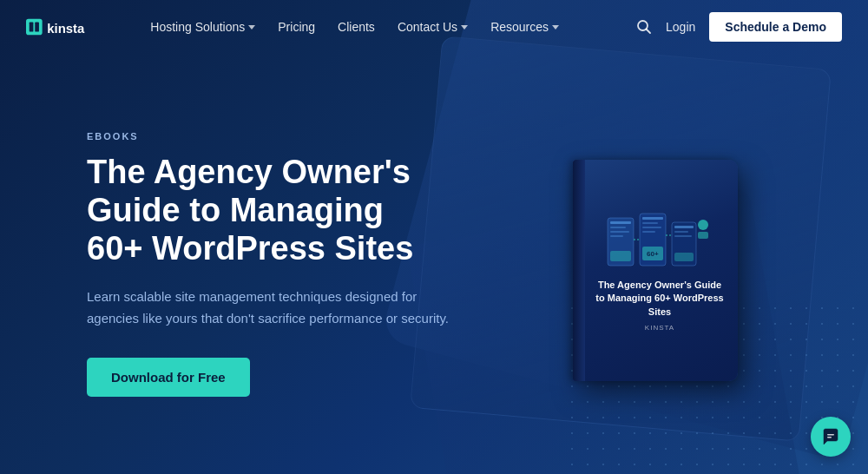  I want to click on navbar: kinsta Hosting Solutions Pricing Clients…, so click(434, 27).